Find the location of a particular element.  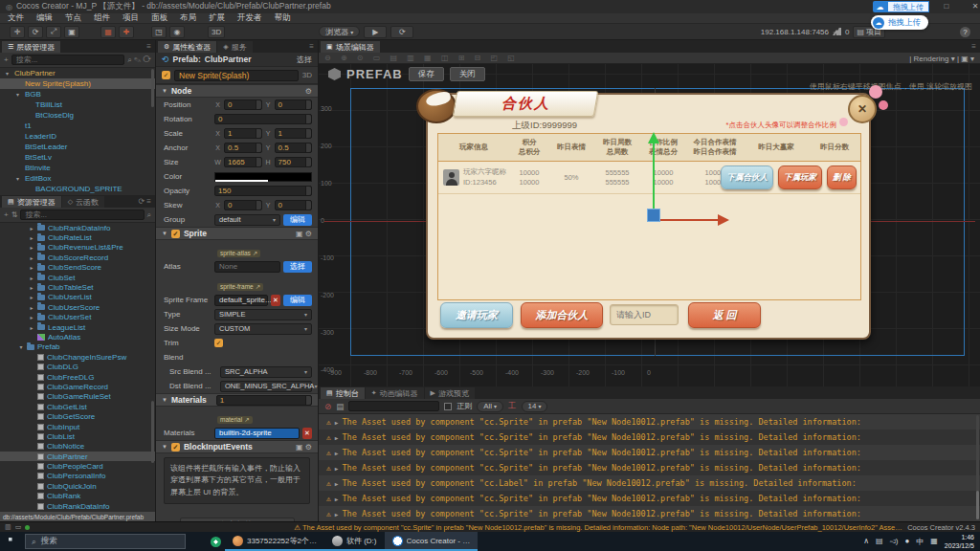

view-tool-button: ◉ is located at coordinates (177, 33).